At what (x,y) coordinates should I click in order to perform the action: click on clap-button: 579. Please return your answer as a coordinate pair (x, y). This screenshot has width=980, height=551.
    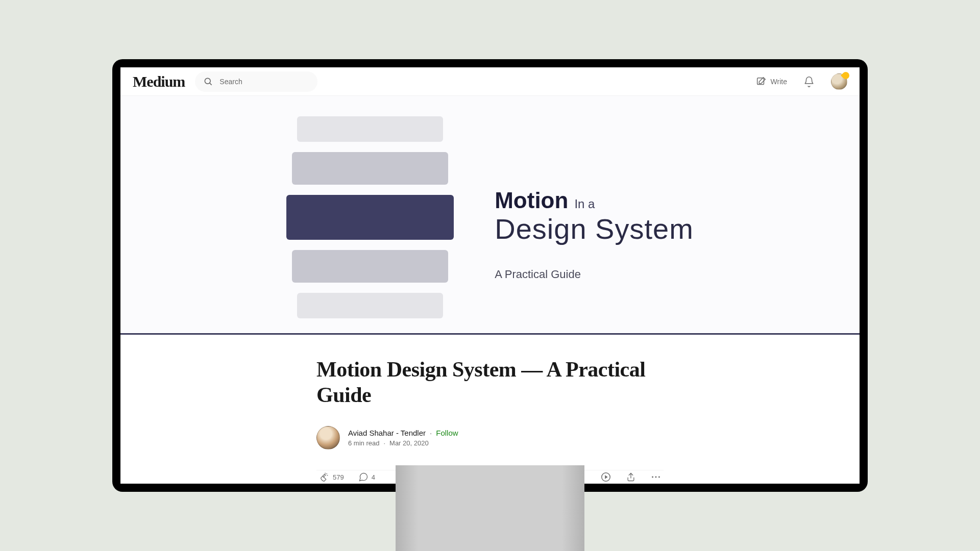
    Looking at the image, I should click on (331, 477).